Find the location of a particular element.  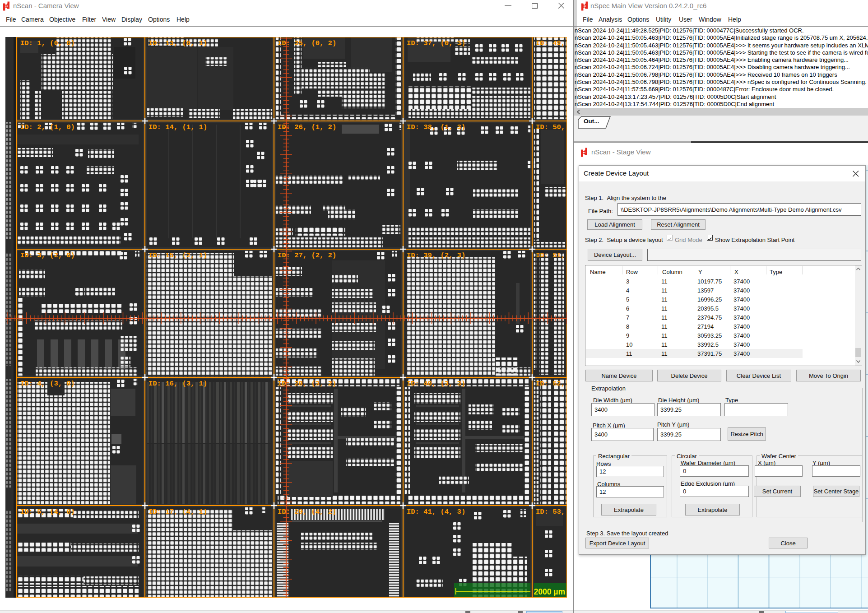

svg-text: ID: 26, (0, 1) is located at coordinates (307, 127).